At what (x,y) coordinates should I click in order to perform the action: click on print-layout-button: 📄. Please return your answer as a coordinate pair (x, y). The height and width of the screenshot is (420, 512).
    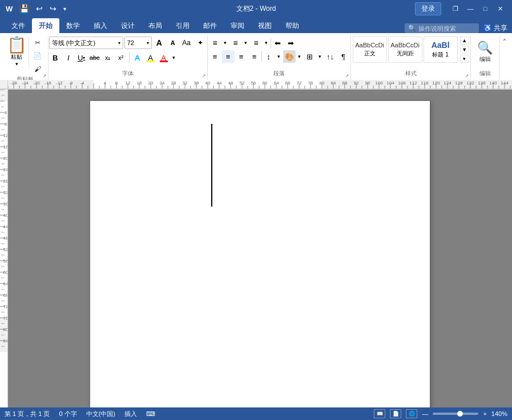
    Looking at the image, I should click on (396, 414).